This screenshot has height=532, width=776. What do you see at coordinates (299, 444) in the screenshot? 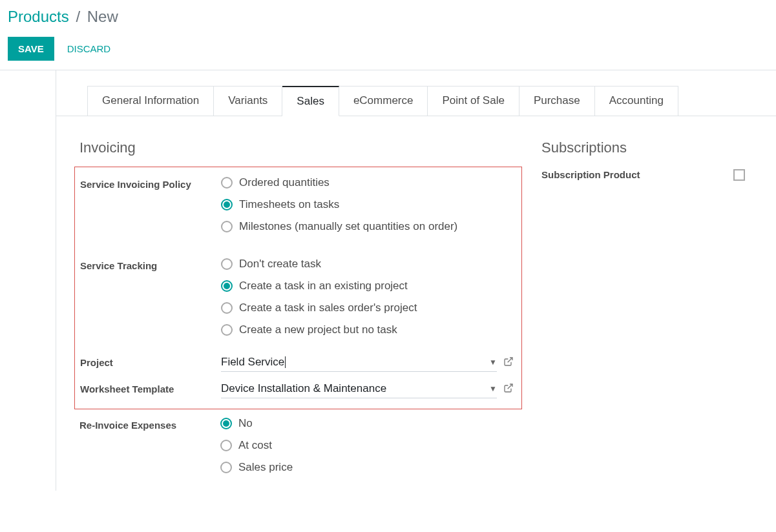
I see `row-reinvoice-expenses: Re-Invoice Expenses No At cost Sales` at bounding box center [299, 444].